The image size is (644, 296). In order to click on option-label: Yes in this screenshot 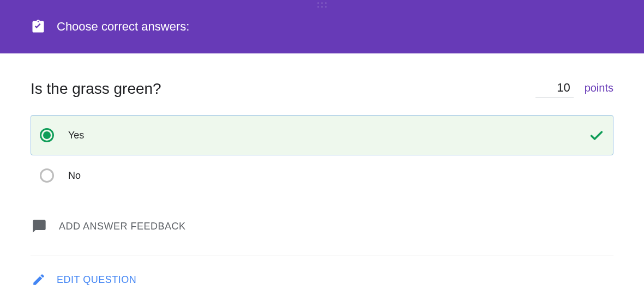, I will do `click(322, 135)`.